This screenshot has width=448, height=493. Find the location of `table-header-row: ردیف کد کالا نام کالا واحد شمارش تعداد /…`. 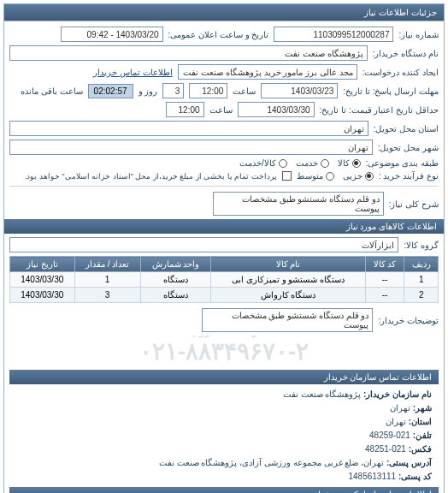

table-header-row: ردیف کد کالا نام کالا واحد شمارش تعداد /… is located at coordinates (224, 264).